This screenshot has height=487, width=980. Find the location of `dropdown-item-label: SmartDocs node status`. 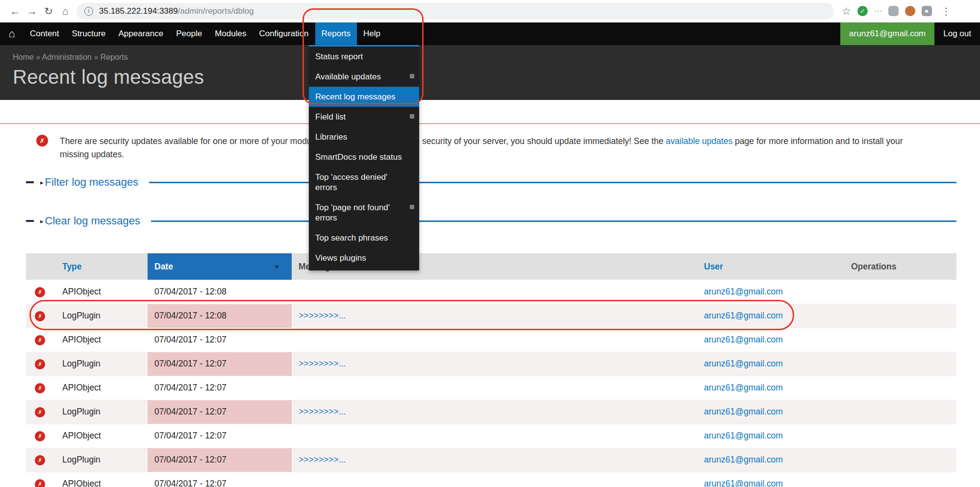

dropdown-item-label: SmartDocs node status is located at coordinates (359, 157).